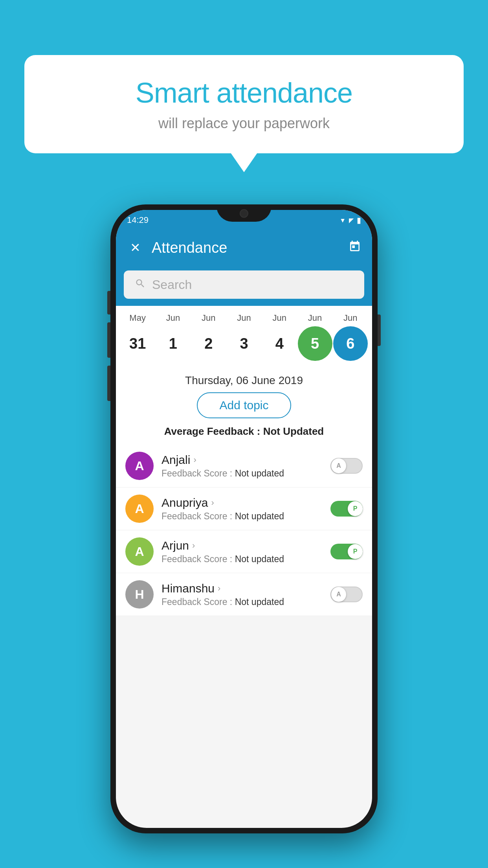  Describe the element at coordinates (242, 517) in the screenshot. I see `student-feedback-anupriya: Feedback Score : Not updated` at that location.